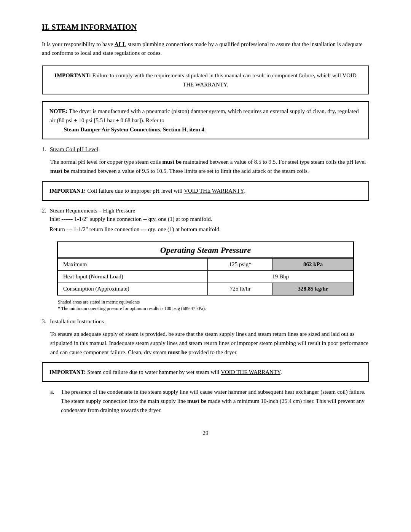  I want to click on important-box-1: IMPORTANT: Failure to comply with the re…, so click(206, 80).